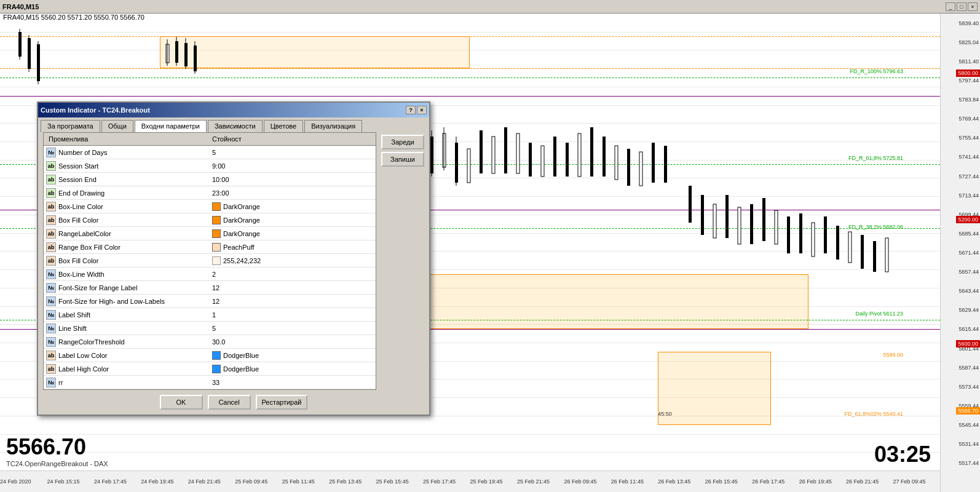 Image resolution: width=980 pixels, height=492 pixels. I want to click on price-5769: 5769.44, so click(969, 119).